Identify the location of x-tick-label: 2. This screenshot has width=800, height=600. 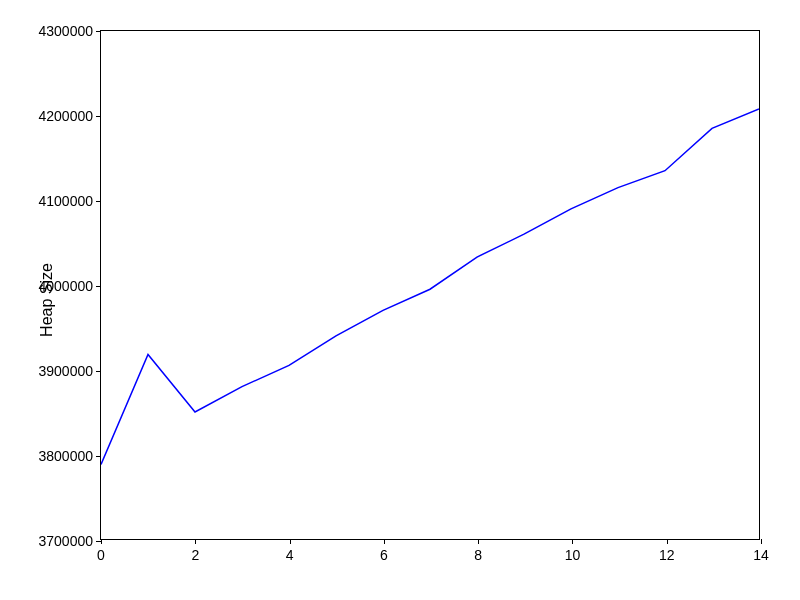
(195, 555).